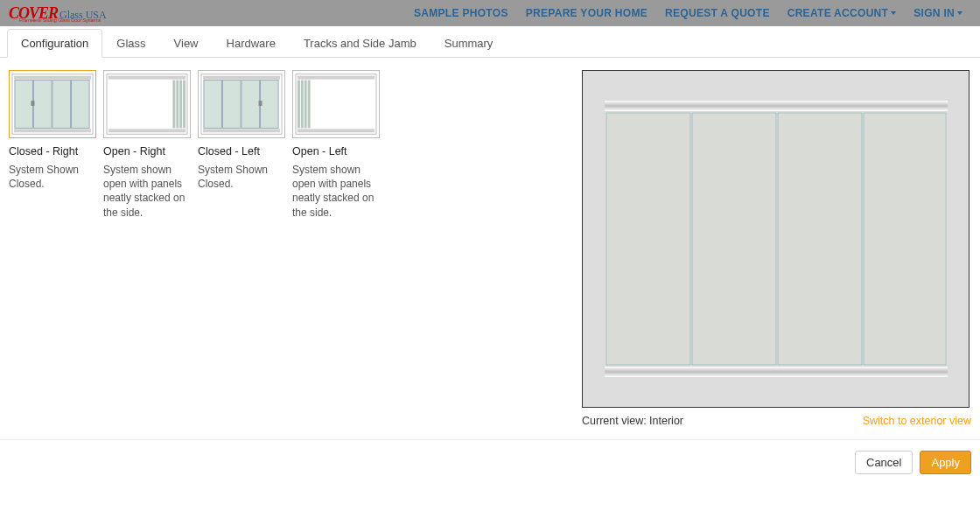  What do you see at coordinates (461, 13) in the screenshot?
I see `nav-sample-photos: SAMPLE PHOTOS` at bounding box center [461, 13].